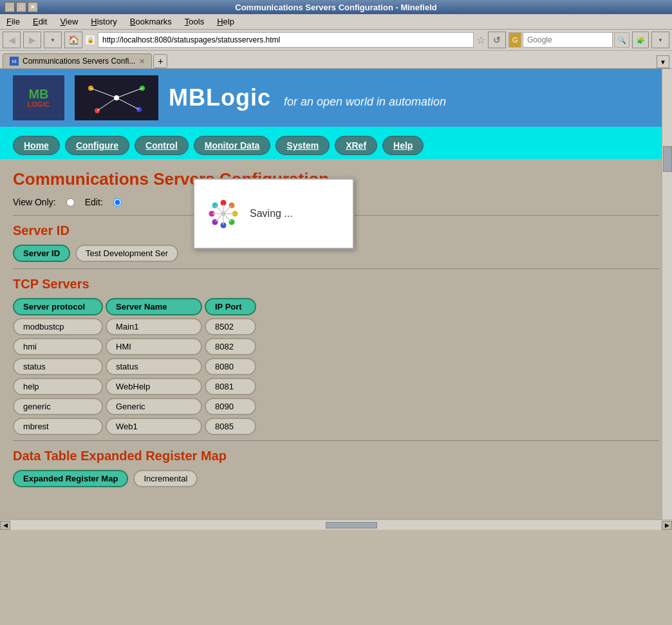 The image size is (672, 625). What do you see at coordinates (154, 407) in the screenshot?
I see `row-5-name: Generic` at bounding box center [154, 407].